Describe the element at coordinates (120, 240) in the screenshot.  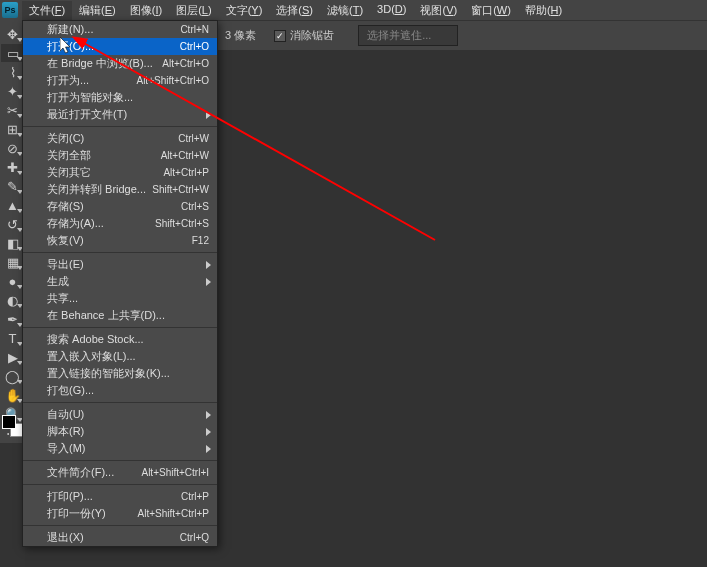
I see `menu-item: 恢复(V)F12` at that location.